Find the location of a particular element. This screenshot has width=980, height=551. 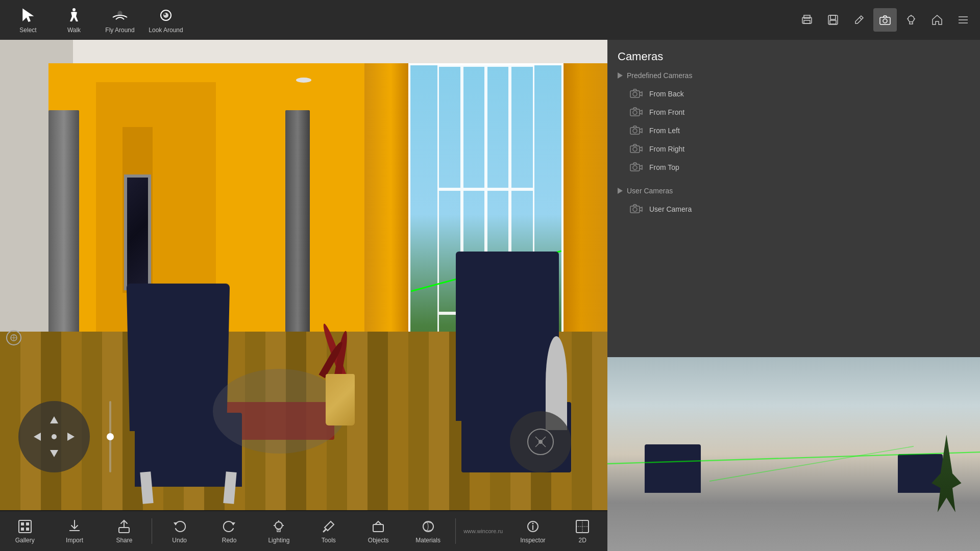

speed-slider is located at coordinates (110, 437).